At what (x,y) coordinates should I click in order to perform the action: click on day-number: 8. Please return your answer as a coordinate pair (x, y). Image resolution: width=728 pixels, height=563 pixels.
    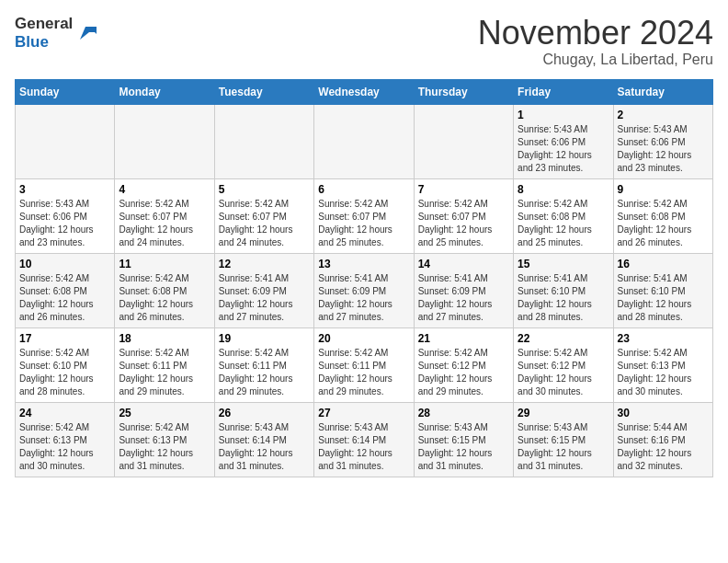
    Looking at the image, I should click on (563, 190).